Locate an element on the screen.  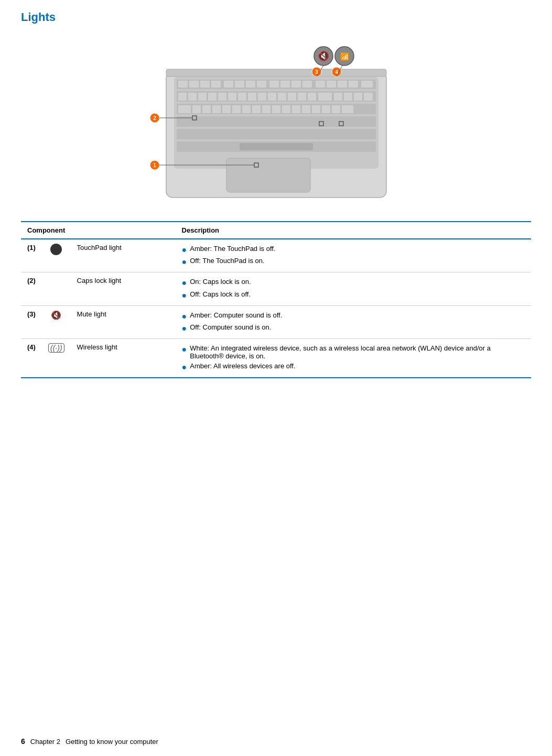
description-text: Off: Caps lock is off. is located at coordinates (220, 294).